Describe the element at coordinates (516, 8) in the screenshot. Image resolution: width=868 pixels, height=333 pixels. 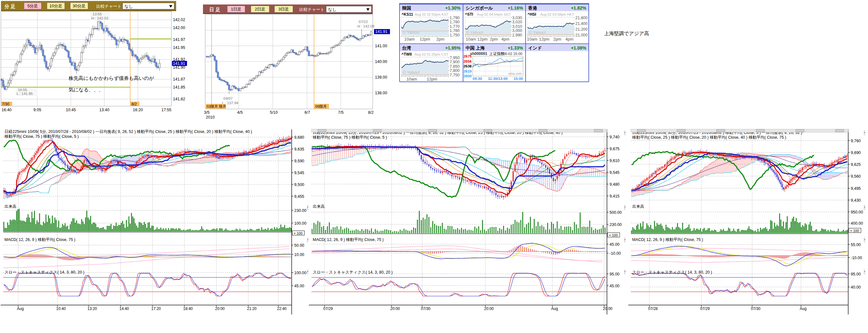
I see `svg-text: +1.16%` at that location.